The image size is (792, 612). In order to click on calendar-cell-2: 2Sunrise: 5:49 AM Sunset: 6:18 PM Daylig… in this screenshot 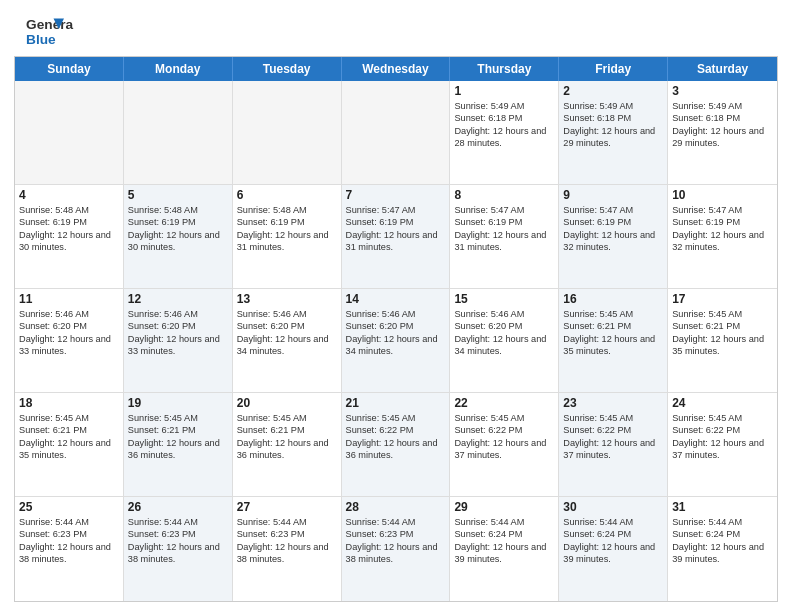, I will do `click(614, 132)`.